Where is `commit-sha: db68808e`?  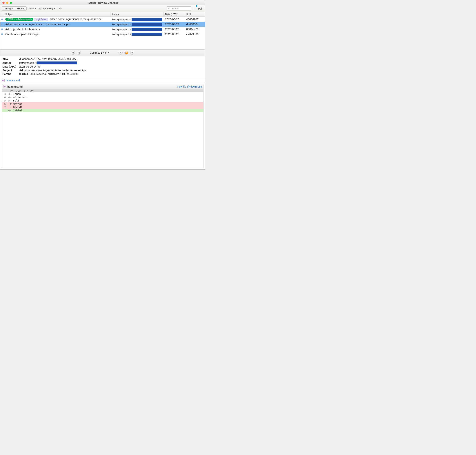
commit-sha: db68808e is located at coordinates (195, 24).